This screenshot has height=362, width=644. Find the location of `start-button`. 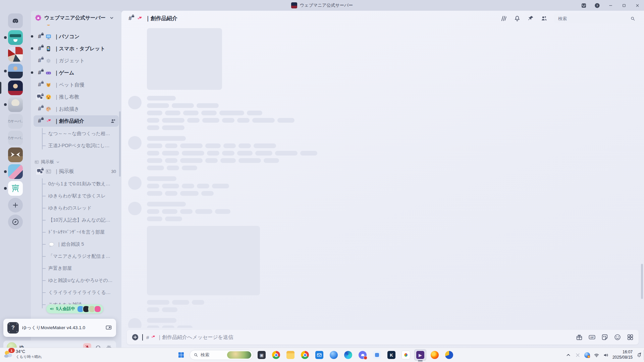

start-button is located at coordinates (181, 355).